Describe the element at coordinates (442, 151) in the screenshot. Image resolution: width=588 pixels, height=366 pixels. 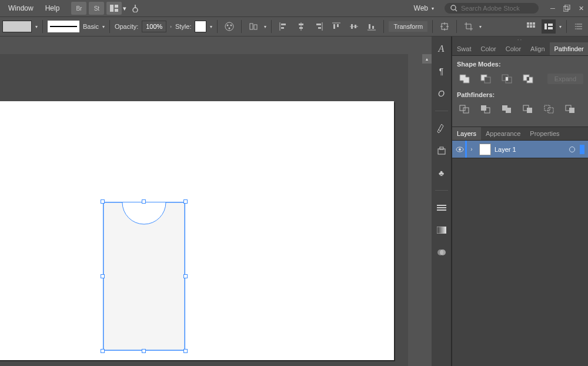
I see `symbols-panel-icon` at that location.